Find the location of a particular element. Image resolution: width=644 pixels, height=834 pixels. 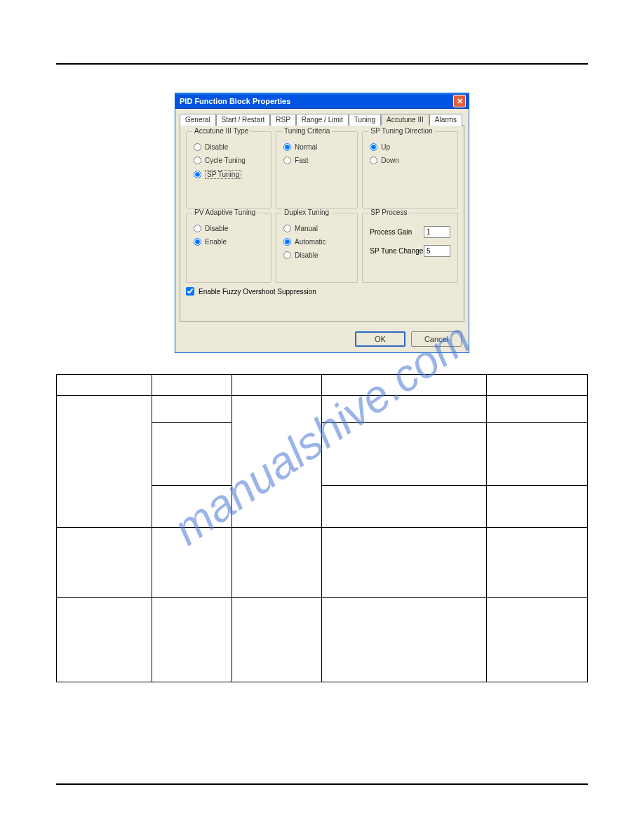

radio-sp-tuning: SP Tuning is located at coordinates (229, 174).